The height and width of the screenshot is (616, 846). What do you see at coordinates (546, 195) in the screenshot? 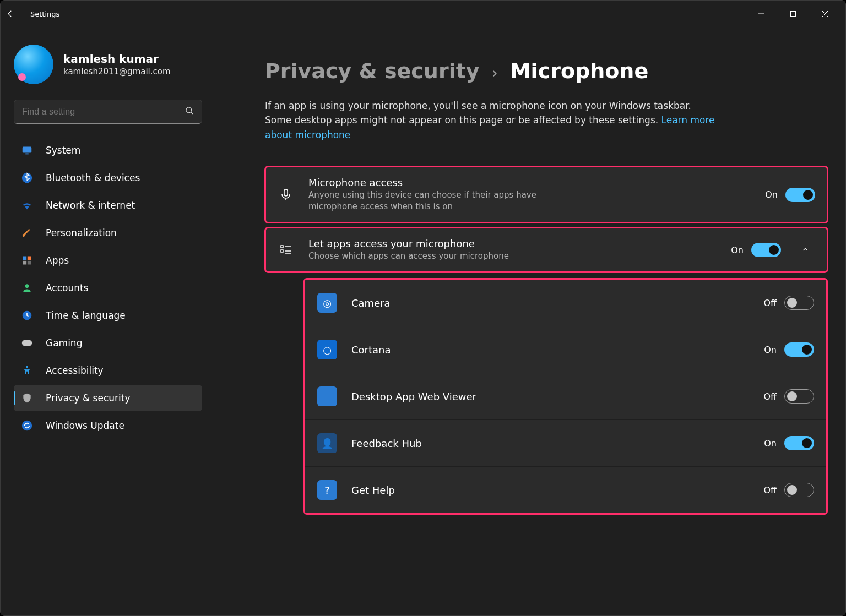
I see `setting-card-mic-access: Microphone accessAnyone using this devic…` at bounding box center [546, 195].